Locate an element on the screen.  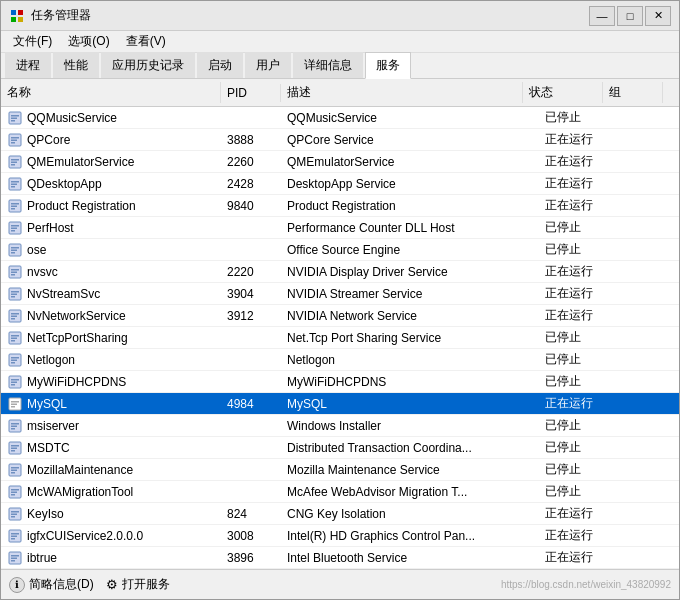
service-desc: QMEmulatorService is located at coordinates (410, 162).